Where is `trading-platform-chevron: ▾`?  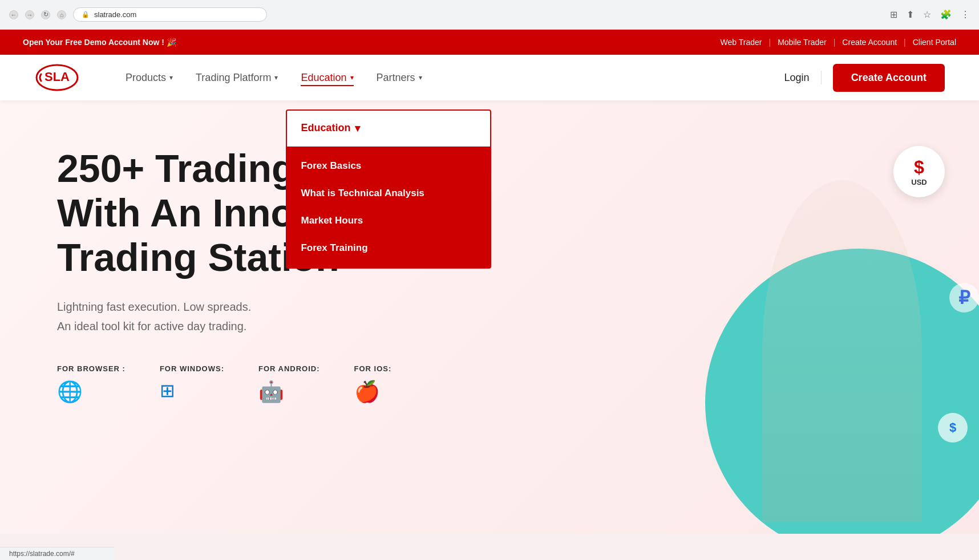 trading-platform-chevron: ▾ is located at coordinates (276, 78).